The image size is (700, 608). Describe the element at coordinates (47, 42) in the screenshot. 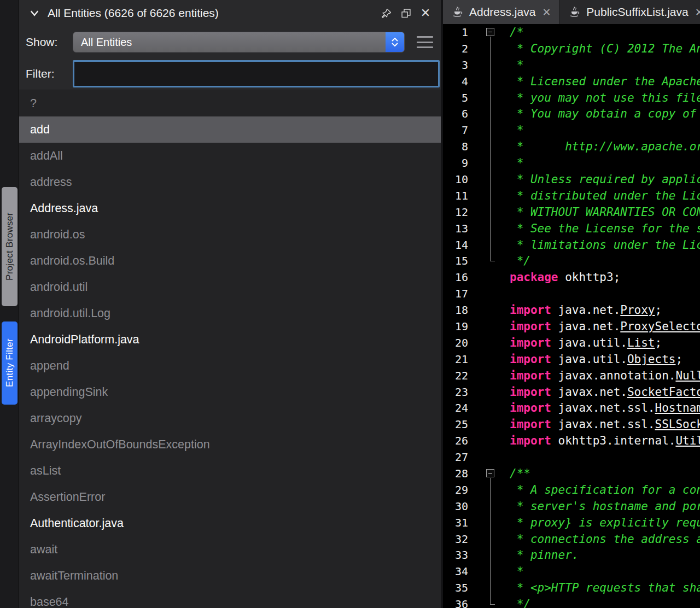

I see `show-label: Show:` at that location.